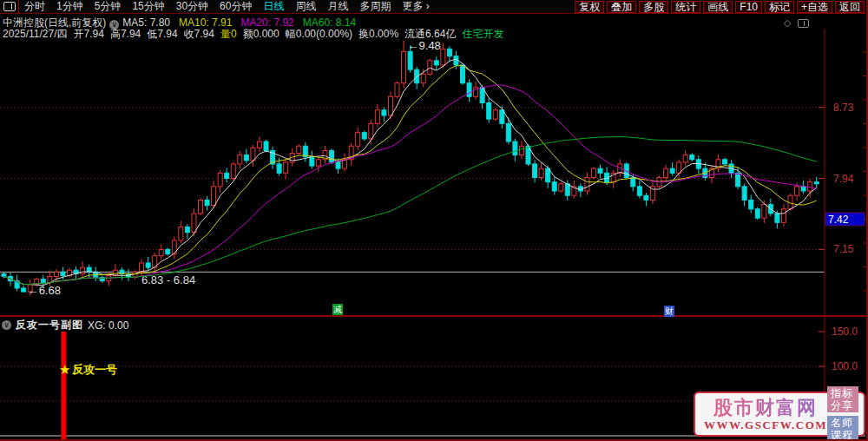  I want to click on signal-bar, so click(63, 385).